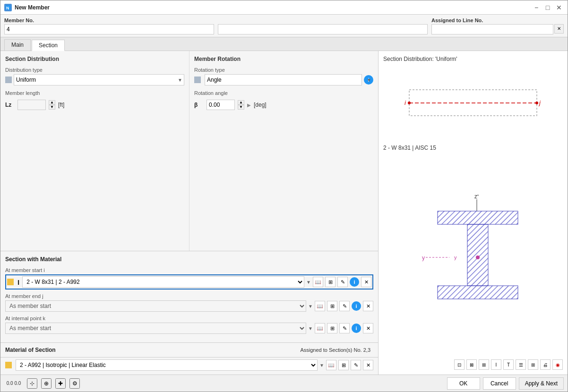 The width and height of the screenshot is (568, 392). Describe the element at coordinates (189, 325) in the screenshot. I see `internal-point-row: At internal point k As member start ▼ 📖 …` at that location.